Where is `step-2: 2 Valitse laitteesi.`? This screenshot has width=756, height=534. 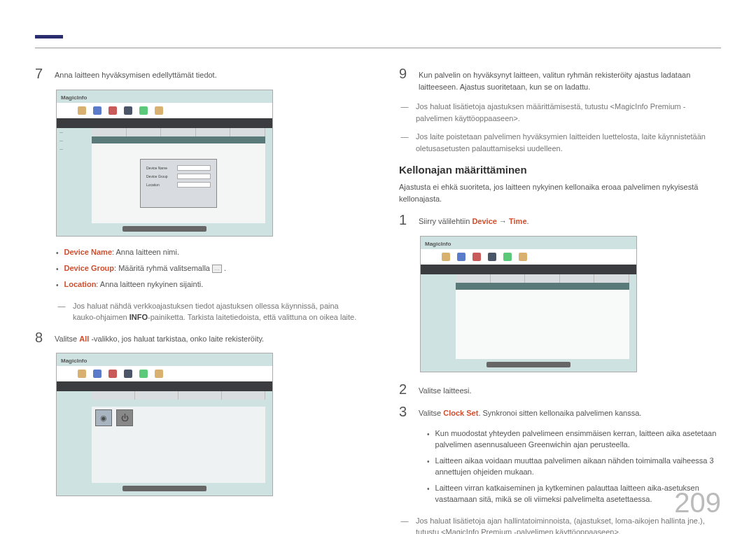
step-2: 2 Valitse laitteesi. is located at coordinates (560, 389).